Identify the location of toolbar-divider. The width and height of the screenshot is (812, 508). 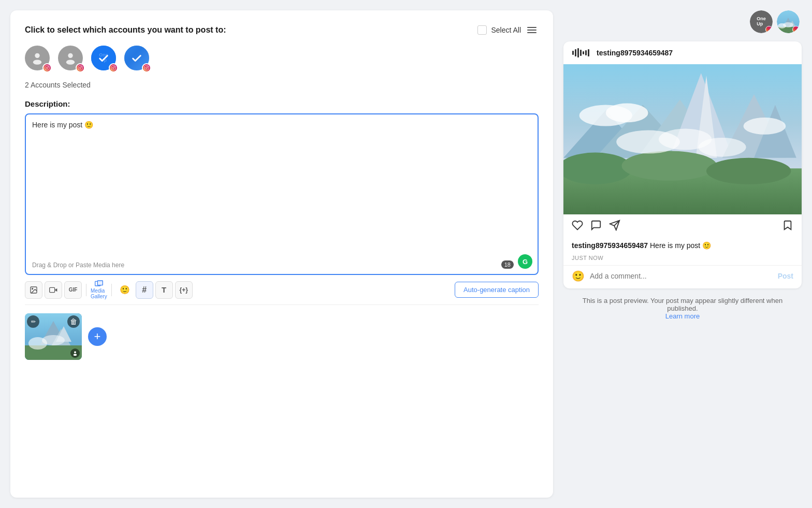
(86, 290).